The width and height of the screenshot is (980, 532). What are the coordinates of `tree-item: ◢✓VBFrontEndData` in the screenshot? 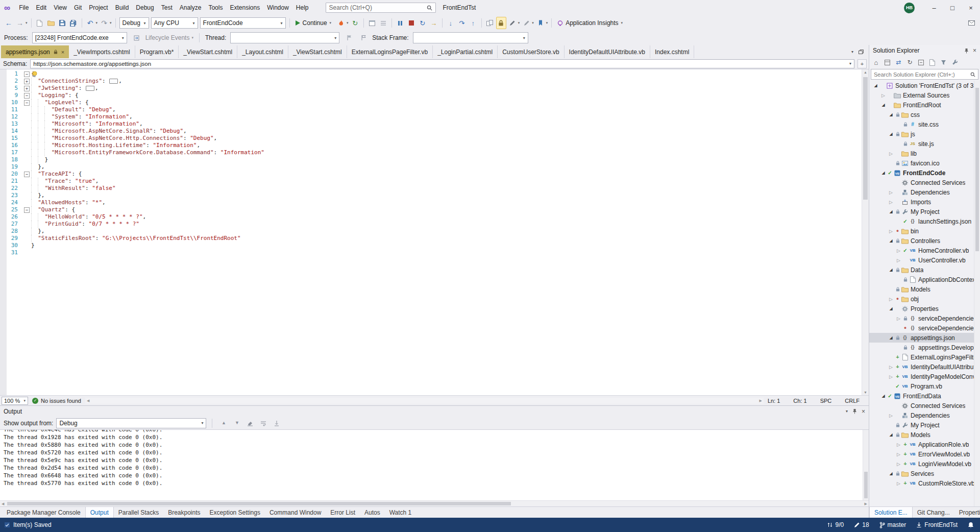 It's located at (925, 396).